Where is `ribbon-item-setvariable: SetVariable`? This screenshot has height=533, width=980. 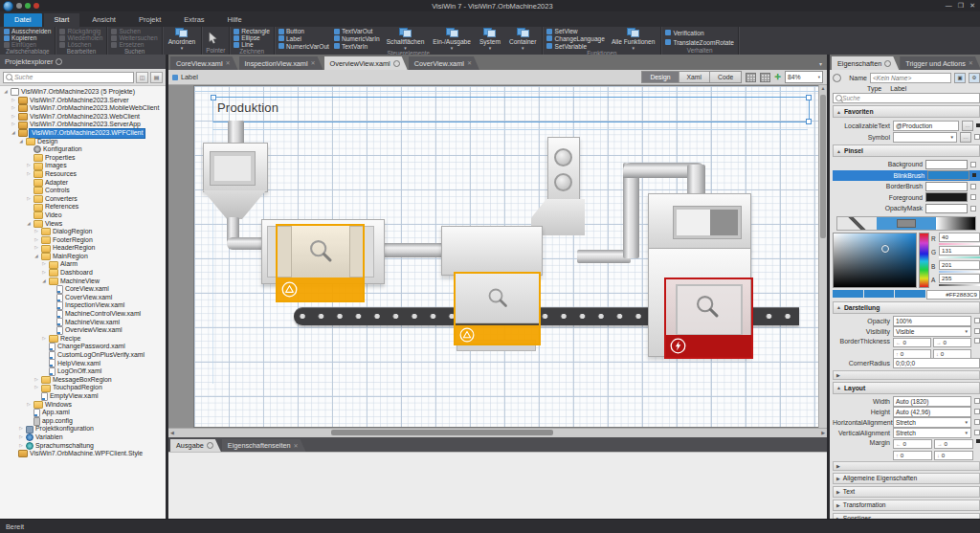
ribbon-item-setvariable: SetVariable is located at coordinates (575, 46).